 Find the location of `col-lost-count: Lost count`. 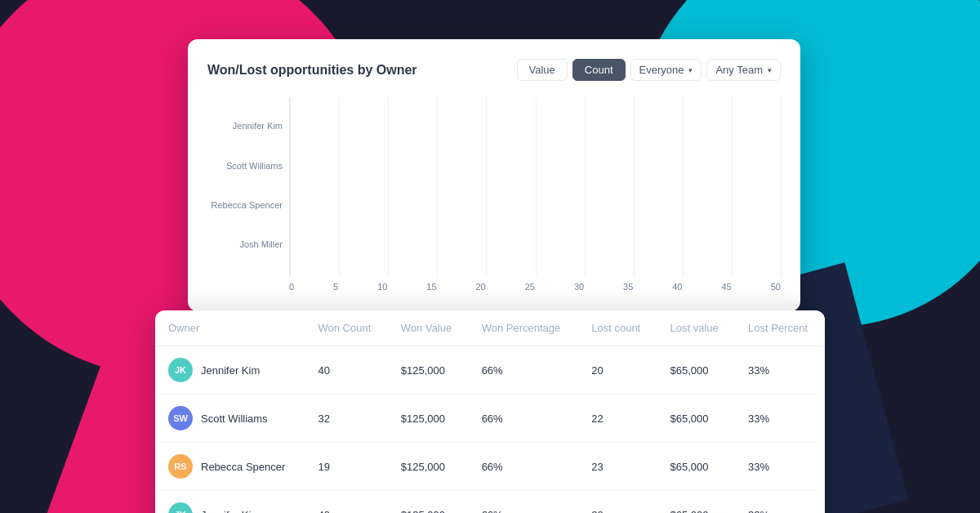

col-lost-count: Lost count is located at coordinates (617, 328).